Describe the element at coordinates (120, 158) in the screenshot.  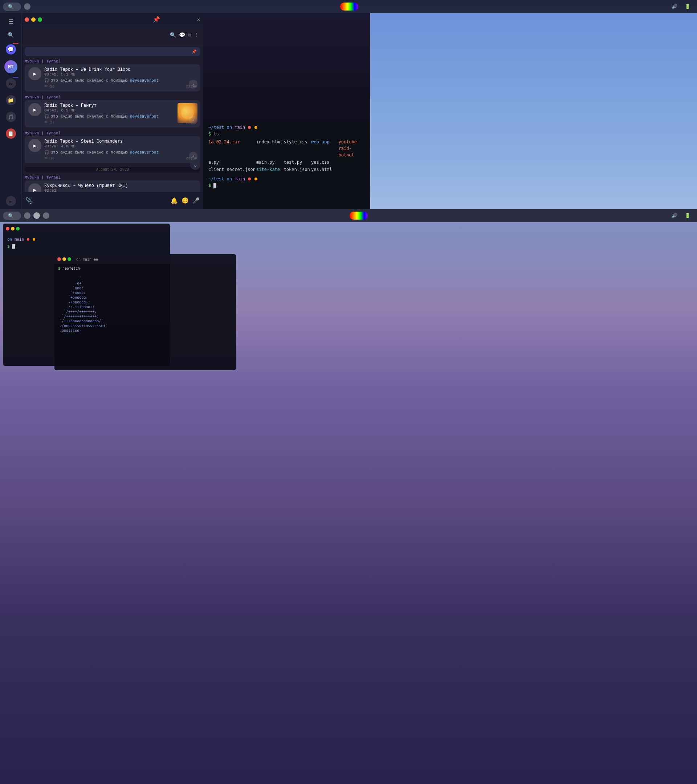
I see `msg3-meta: 👁 30 22:54` at that location.